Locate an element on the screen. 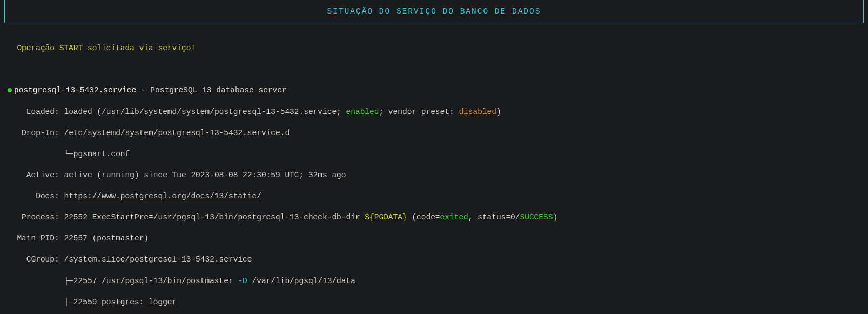  status-dot-icon is located at coordinates (10, 90).